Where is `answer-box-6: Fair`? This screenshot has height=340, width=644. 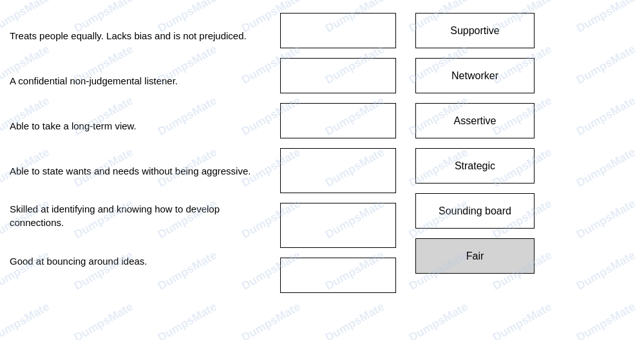
answer-box-6: Fair is located at coordinates (475, 256).